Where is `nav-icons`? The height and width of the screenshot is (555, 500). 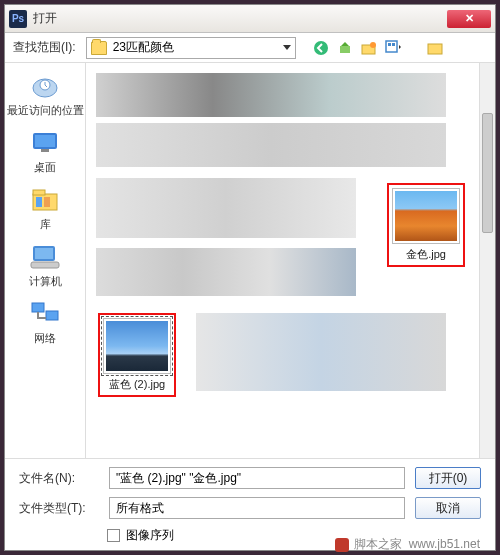 nav-icons is located at coordinates (378, 48).